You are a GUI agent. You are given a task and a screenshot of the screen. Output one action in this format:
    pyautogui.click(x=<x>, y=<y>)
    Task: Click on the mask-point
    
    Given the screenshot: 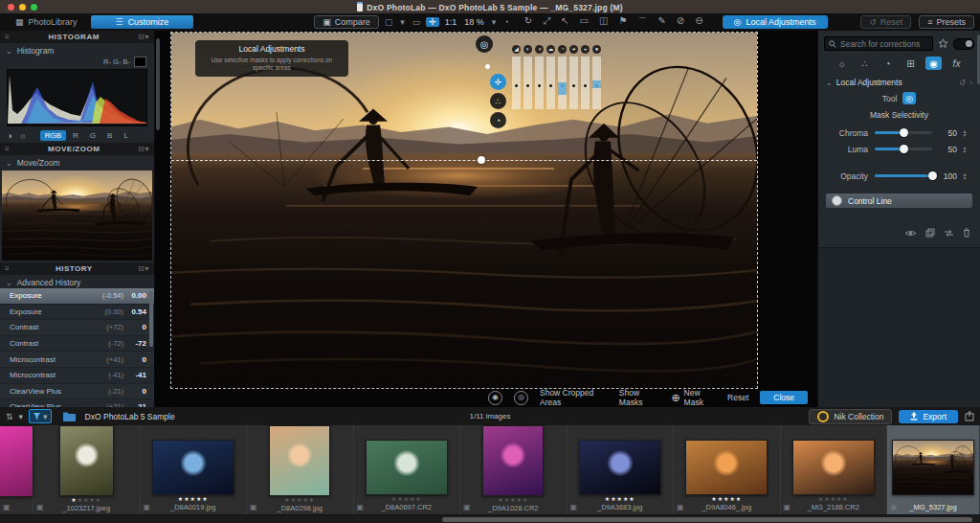 What is the action you would take?
    pyautogui.click(x=488, y=67)
    